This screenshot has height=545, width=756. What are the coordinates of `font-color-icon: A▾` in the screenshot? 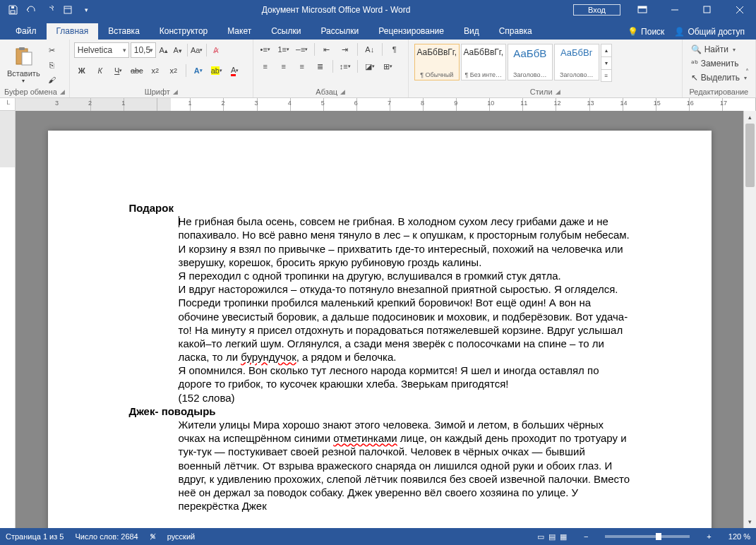 It's located at (235, 71).